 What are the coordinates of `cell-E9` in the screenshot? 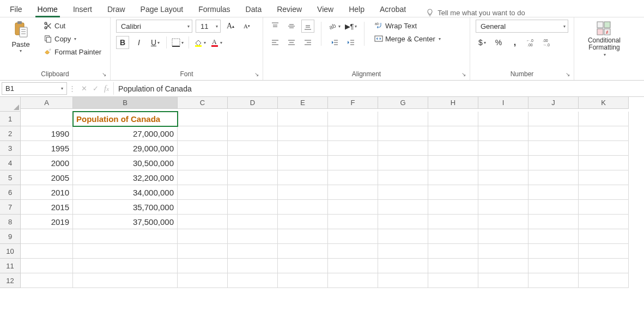 It's located at (303, 236).